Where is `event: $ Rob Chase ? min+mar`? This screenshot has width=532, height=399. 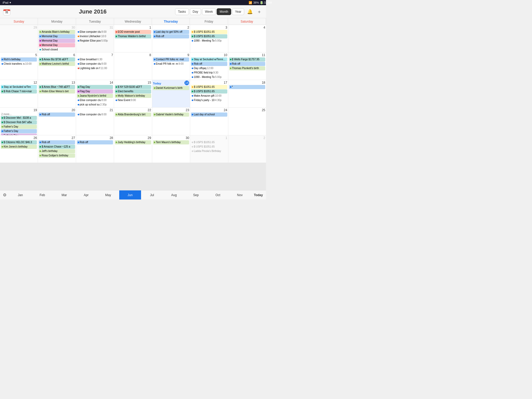
event: $ Rob Chase ? min+mar is located at coordinates (19, 91).